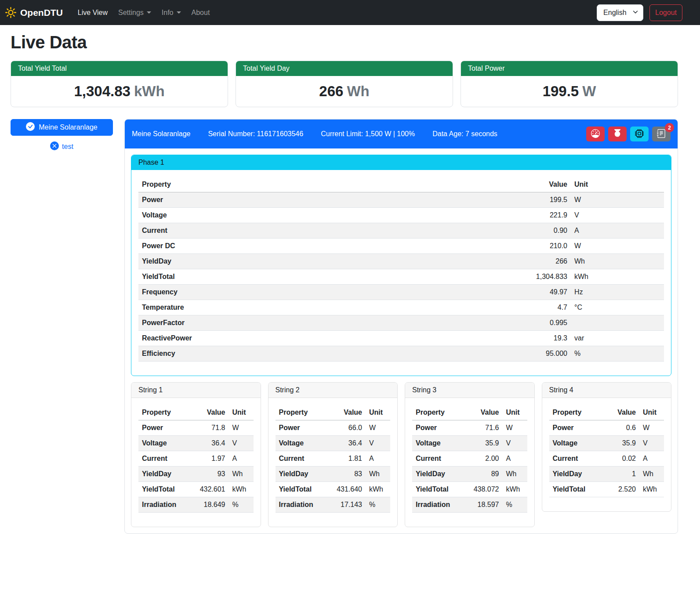 The width and height of the screenshot is (700, 597). What do you see at coordinates (607, 390) in the screenshot?
I see `string-card-title: String 4` at bounding box center [607, 390].